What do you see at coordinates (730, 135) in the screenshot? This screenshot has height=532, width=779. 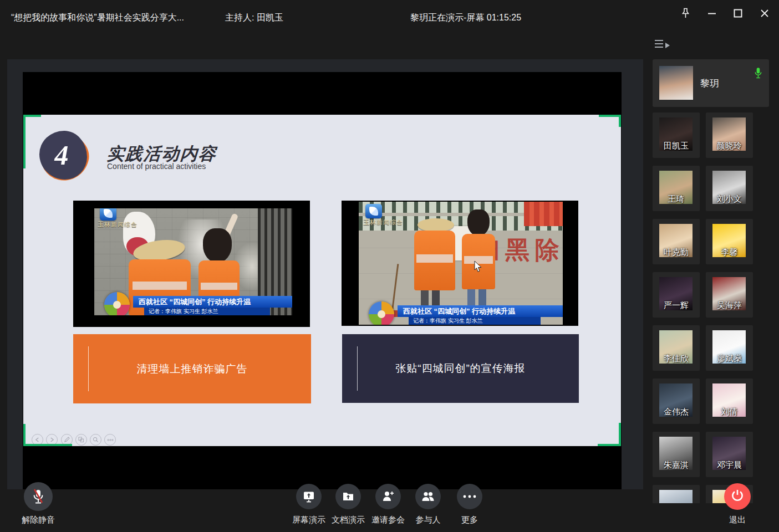 I see `participant-tile: 颜晓玲` at bounding box center [730, 135].